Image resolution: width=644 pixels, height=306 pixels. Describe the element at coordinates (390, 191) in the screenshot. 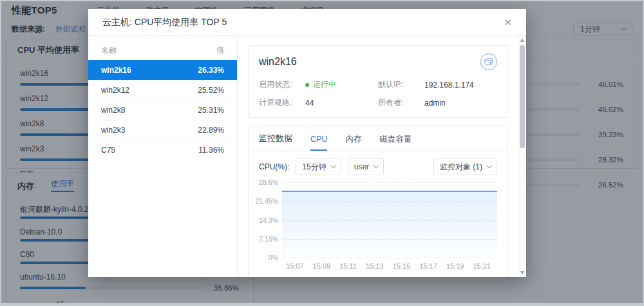

I see `series-line` at that location.